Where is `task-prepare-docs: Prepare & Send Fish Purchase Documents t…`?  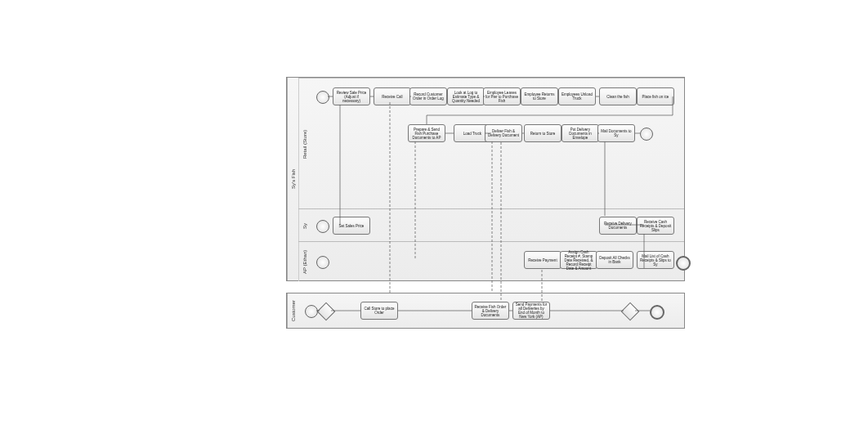
task-prepare-docs: Prepare & Send Fish Purchase Documents t… is located at coordinates (427, 133).